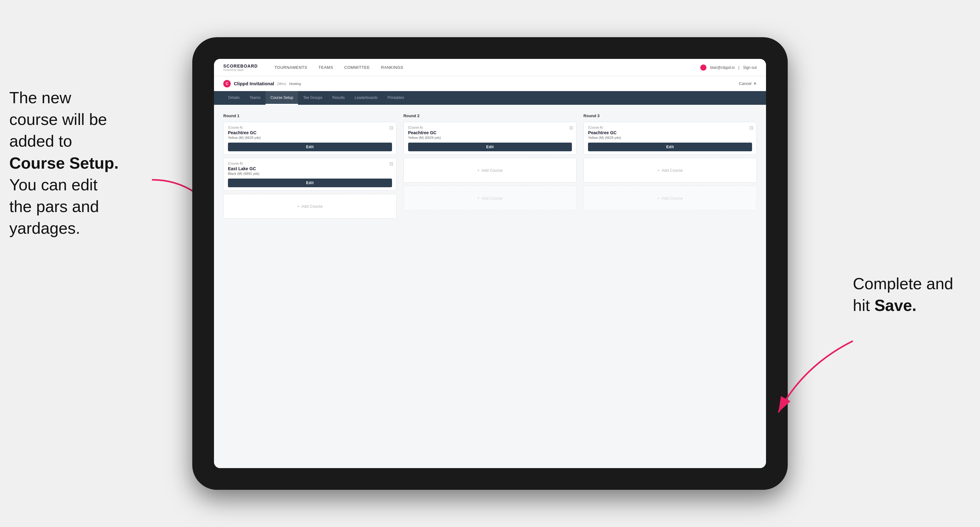  Describe the element at coordinates (366, 98) in the screenshot. I see `tab-leaderboards: Leaderboards` at that location.